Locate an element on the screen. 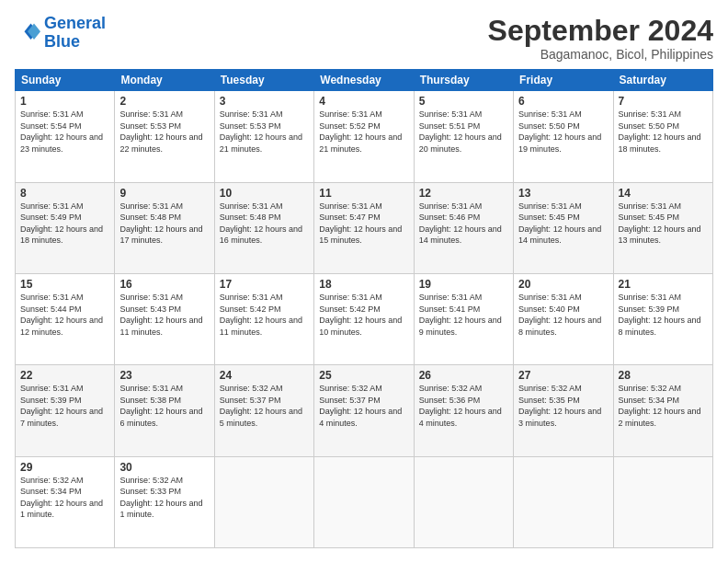  table-row: 16 Sunrise: 5:31 AMSunset: 5:43 PMDaylig… is located at coordinates (165, 318).